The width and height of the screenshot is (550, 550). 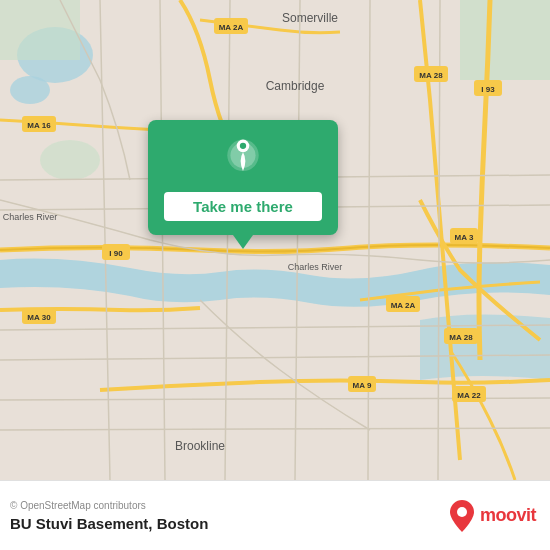 What do you see at coordinates (200, 446) in the screenshot?
I see `svg-text: Brookline` at bounding box center [200, 446].